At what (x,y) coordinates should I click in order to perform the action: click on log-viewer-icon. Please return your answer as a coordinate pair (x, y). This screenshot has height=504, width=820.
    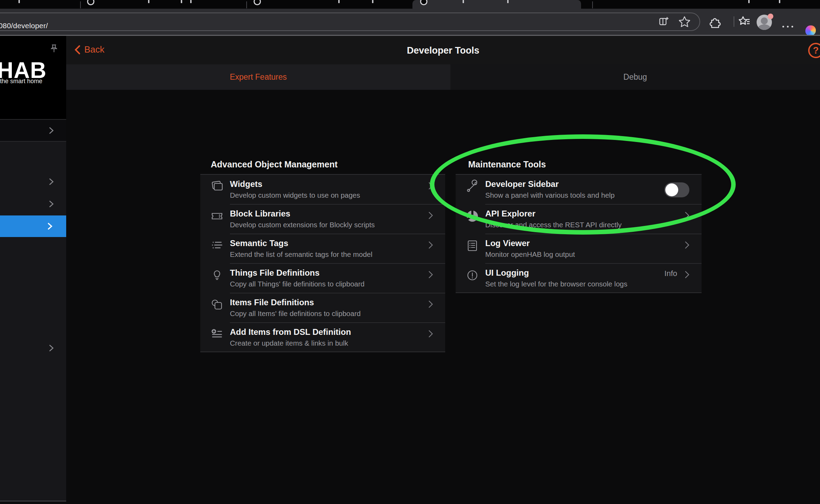
    Looking at the image, I should click on (472, 246).